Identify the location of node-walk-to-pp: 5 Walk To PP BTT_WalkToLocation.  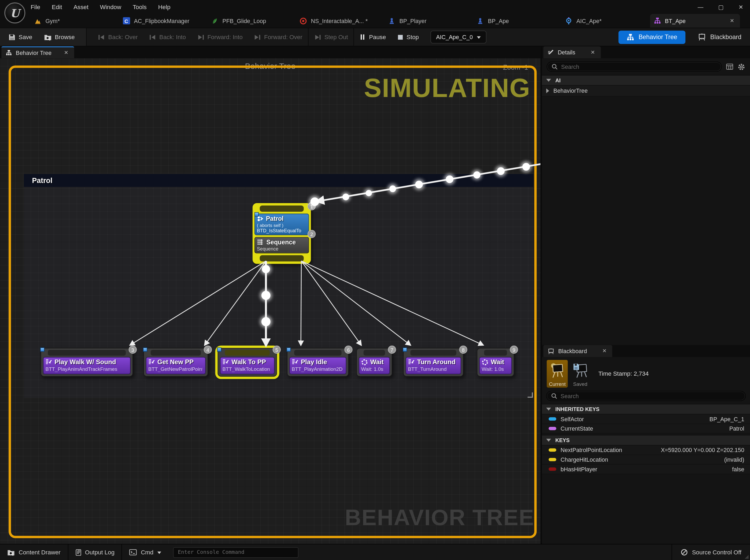
(248, 362).